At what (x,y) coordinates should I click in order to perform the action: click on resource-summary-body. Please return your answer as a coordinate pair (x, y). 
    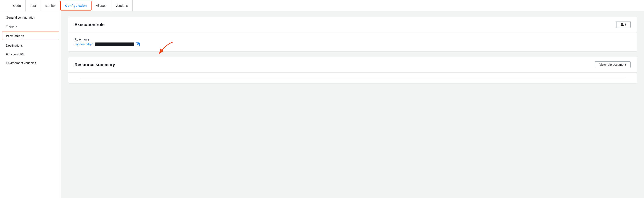
    Looking at the image, I should click on (352, 78).